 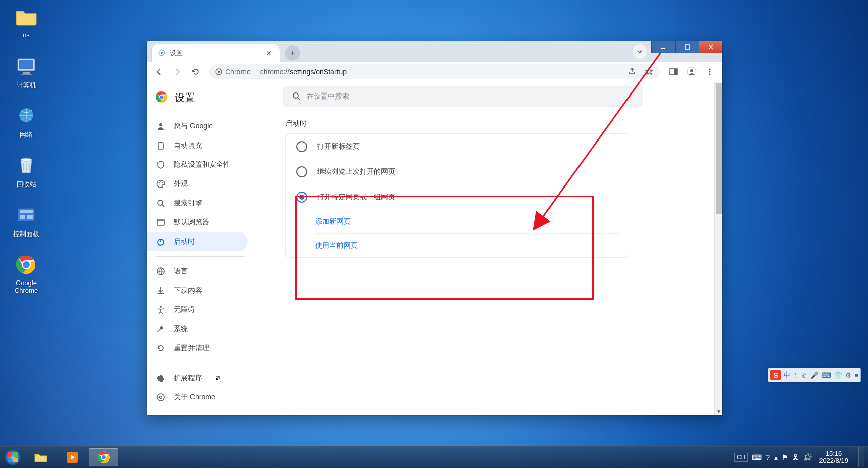 What do you see at coordinates (435, 72) in the screenshot?
I see `address-bar: Chrome chrome://settings/onStartup` at bounding box center [435, 72].